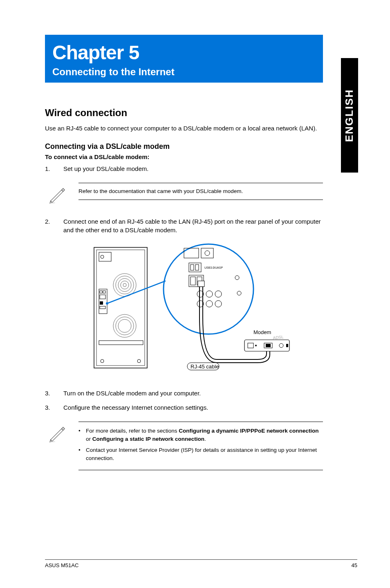  What do you see at coordinates (193, 393) in the screenshot?
I see `step-text: Turn on the DSL/cable modem and your com…` at bounding box center [193, 393].